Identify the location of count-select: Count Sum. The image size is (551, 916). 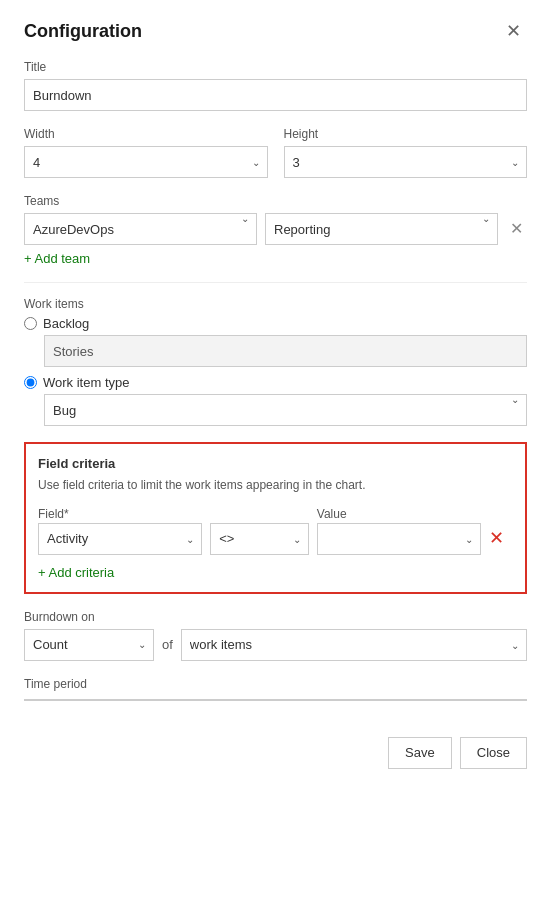
(89, 645).